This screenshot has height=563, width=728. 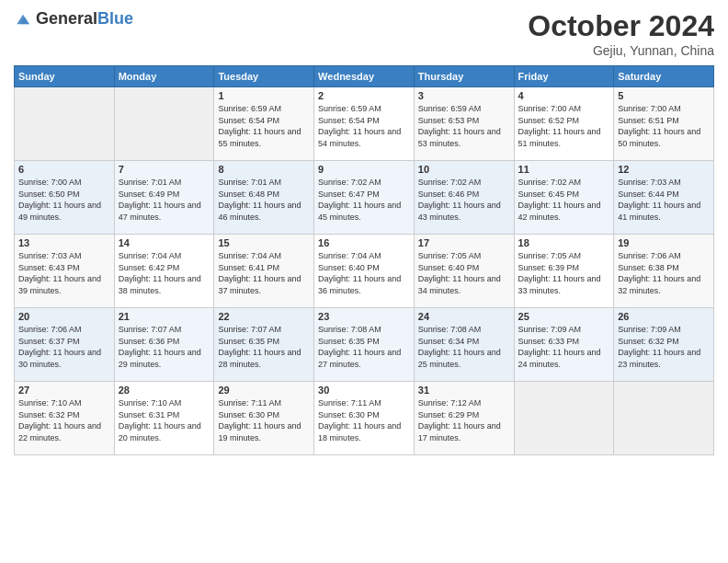 What do you see at coordinates (165, 169) in the screenshot?
I see `day-number: 7` at bounding box center [165, 169].